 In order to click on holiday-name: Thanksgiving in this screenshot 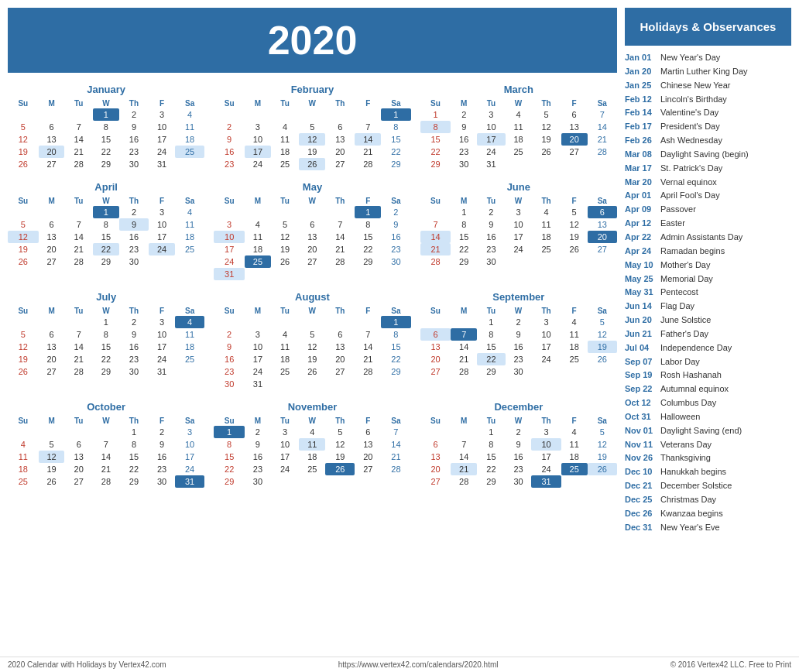, I will do `click(686, 458)`.